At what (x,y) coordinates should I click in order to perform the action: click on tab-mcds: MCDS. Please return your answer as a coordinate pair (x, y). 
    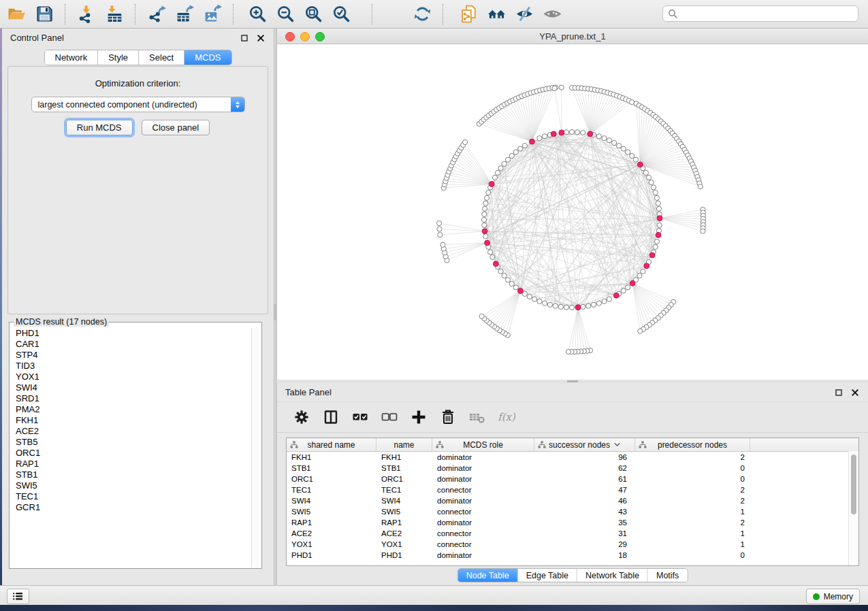
    Looking at the image, I should click on (208, 57).